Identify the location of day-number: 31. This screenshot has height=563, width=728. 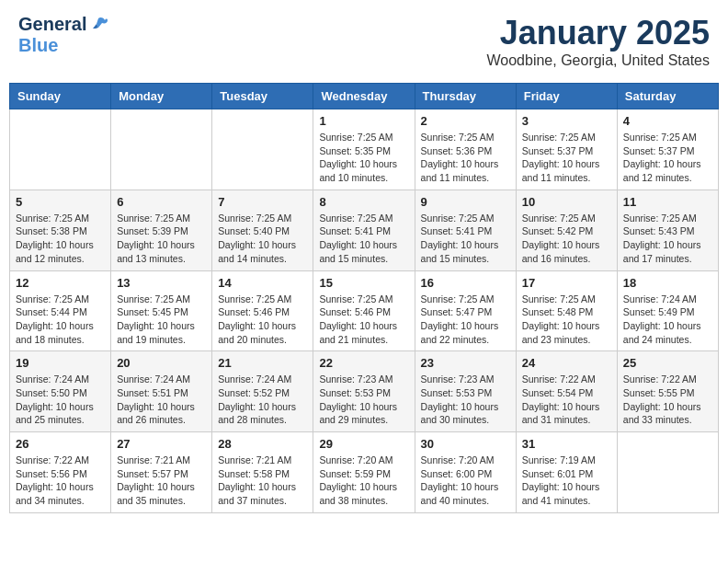
(566, 443).